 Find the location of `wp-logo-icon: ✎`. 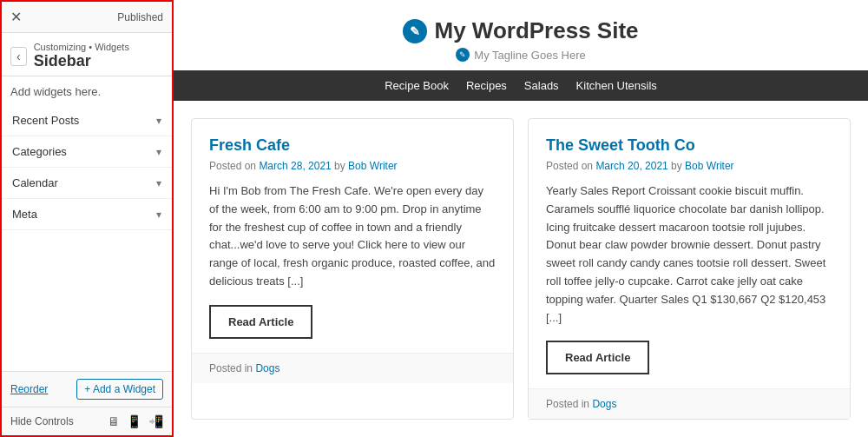

wp-logo-icon: ✎ is located at coordinates (415, 31).